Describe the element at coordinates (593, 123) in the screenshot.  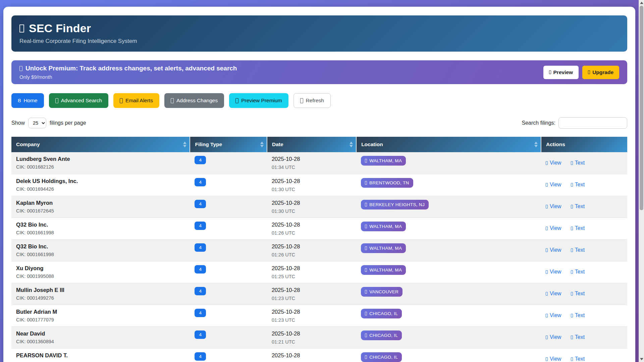
I see `search-input` at that location.